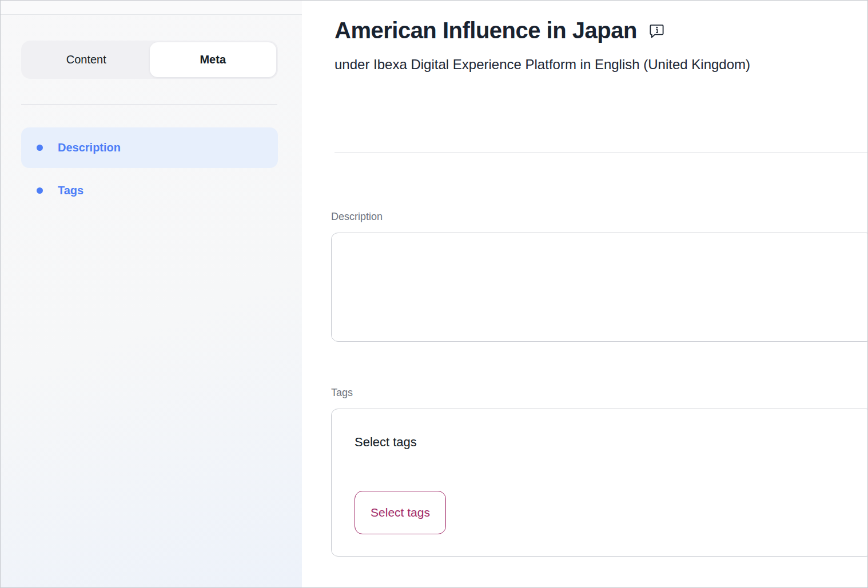 The image size is (868, 588). Describe the element at coordinates (656, 32) in the screenshot. I see `speech-bubble-info-icon` at that location.